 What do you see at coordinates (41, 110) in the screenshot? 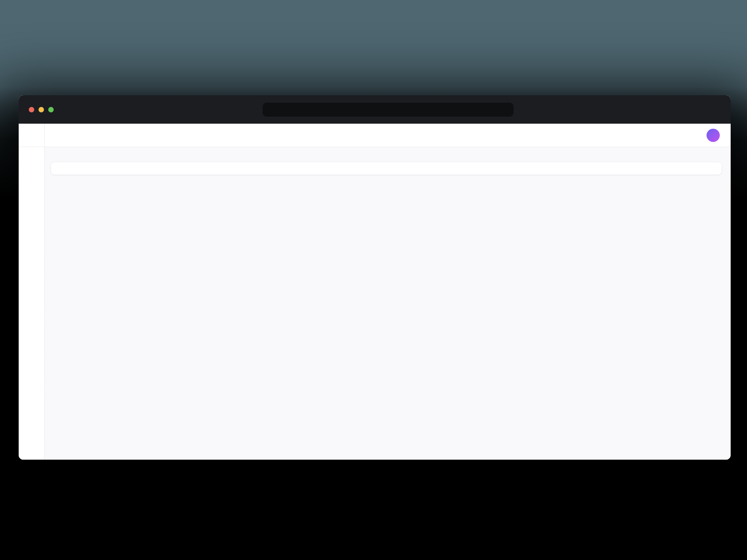
I see `traffic-lights` at bounding box center [41, 110].